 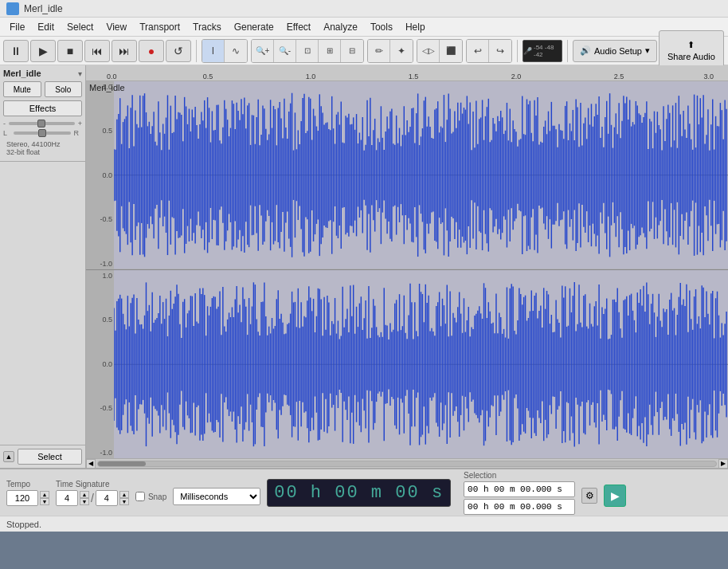 I want to click on solo-button: Solo, so click(x=64, y=89).